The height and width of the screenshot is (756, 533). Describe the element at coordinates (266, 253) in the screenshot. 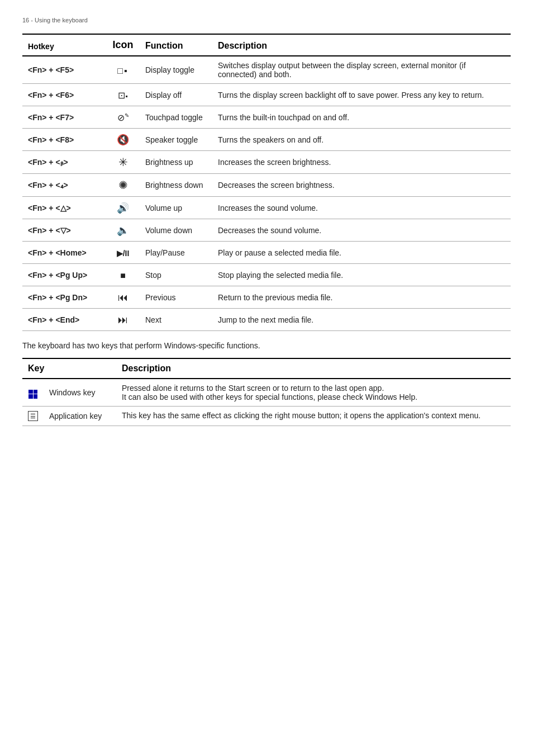

I see `table-row: <Fn> + <Home>▶/IIPlay/PausePlay or pause…` at that location.